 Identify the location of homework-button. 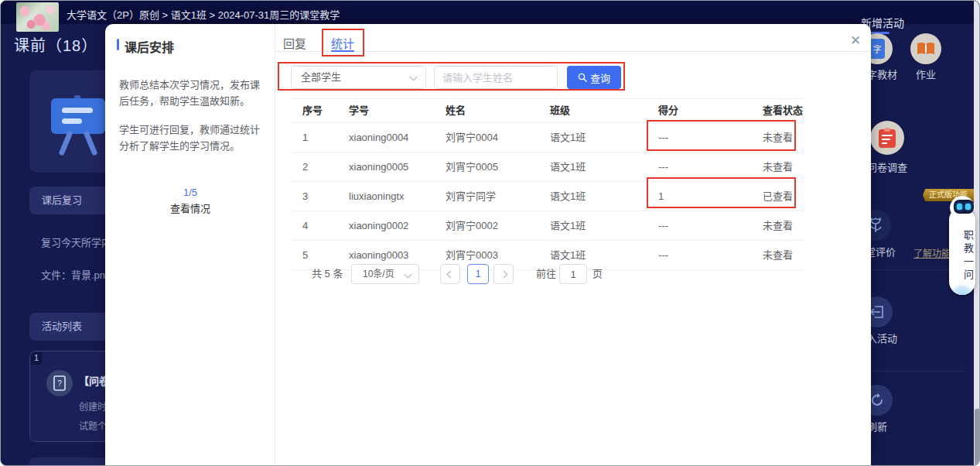
(926, 49).